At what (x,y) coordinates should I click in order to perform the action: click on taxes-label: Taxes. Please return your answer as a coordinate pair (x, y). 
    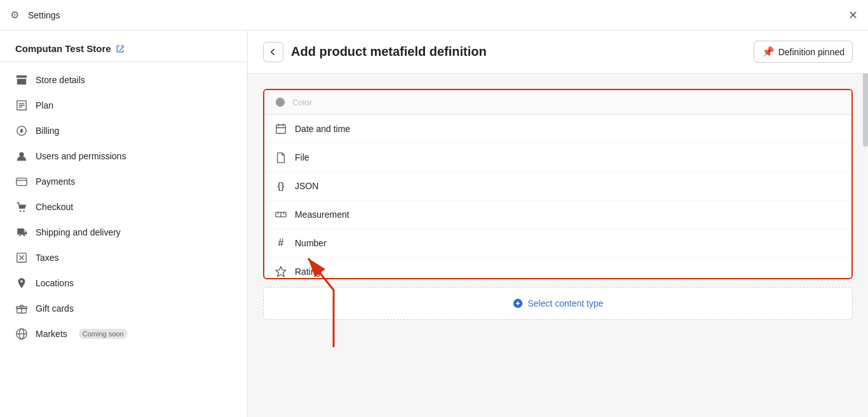
    Looking at the image, I should click on (47, 258).